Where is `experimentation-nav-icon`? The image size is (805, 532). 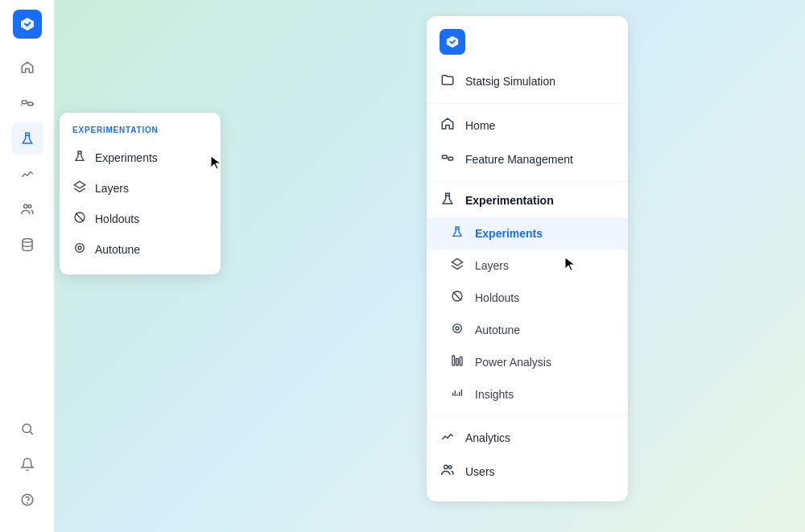
experimentation-nav-icon is located at coordinates (448, 200).